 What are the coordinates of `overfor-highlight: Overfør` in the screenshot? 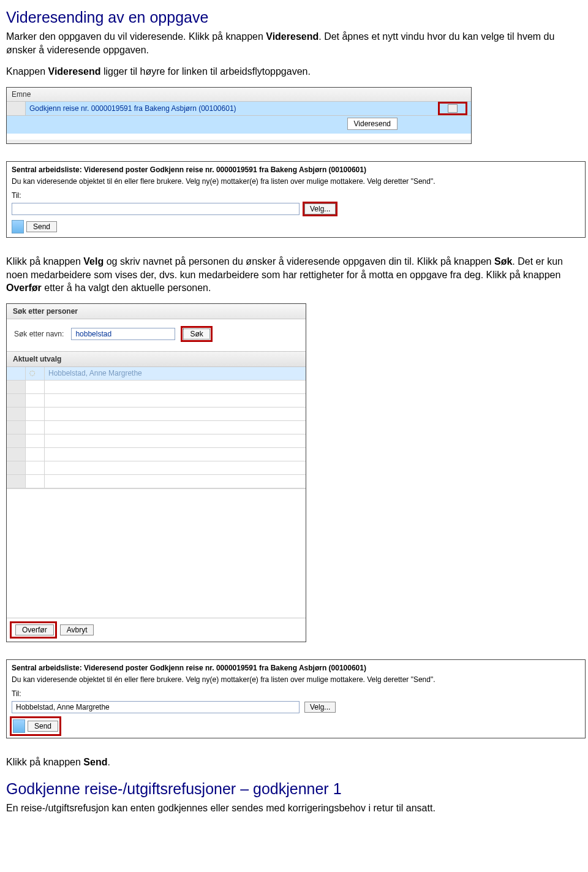 It's located at (33, 630).